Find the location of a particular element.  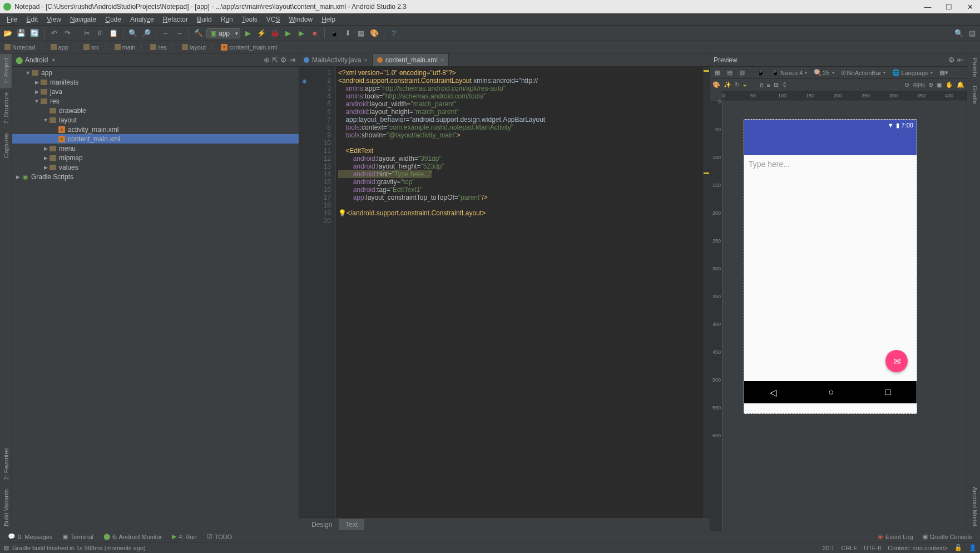

run-config-dropdown: ▣app is located at coordinates (224, 33).